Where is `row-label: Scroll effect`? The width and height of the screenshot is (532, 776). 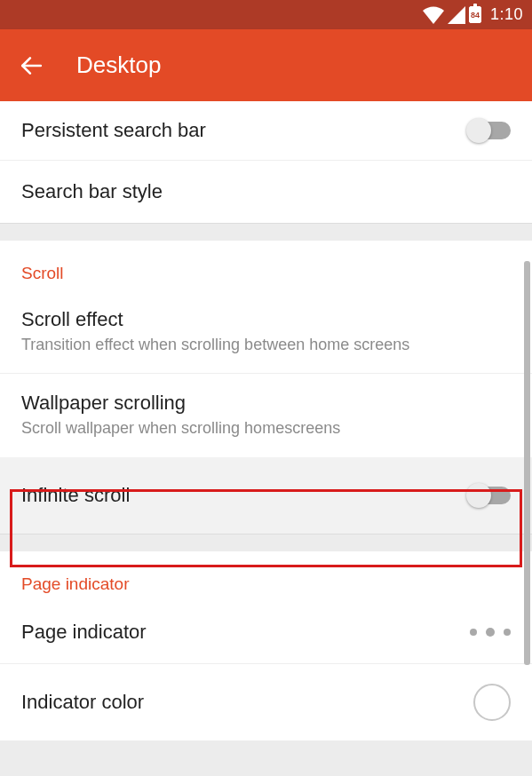
row-label: Scroll effect is located at coordinates (215, 320).